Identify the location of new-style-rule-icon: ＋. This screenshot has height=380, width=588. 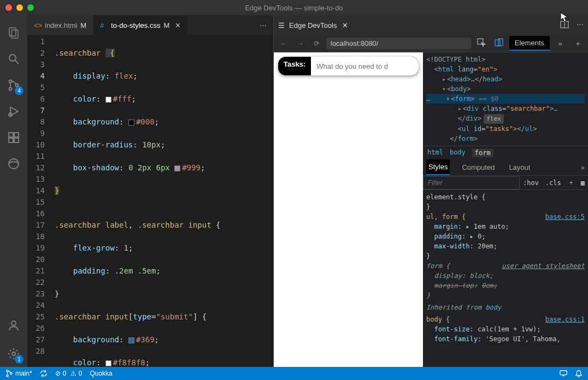
(571, 182).